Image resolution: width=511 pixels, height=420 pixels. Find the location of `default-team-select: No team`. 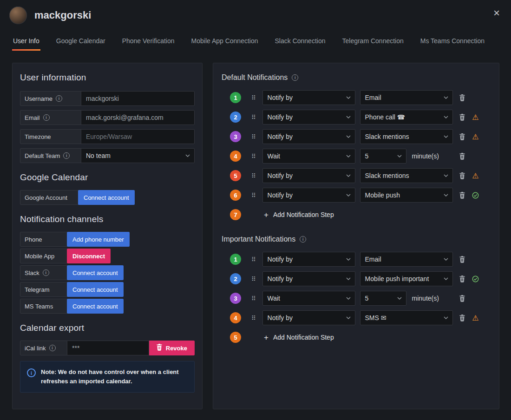

default-team-select: No team is located at coordinates (138, 156).